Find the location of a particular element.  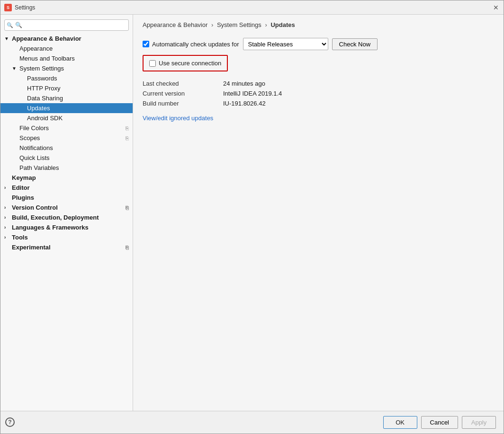

last-checked-value: 24 minutes ago is located at coordinates (359, 83).